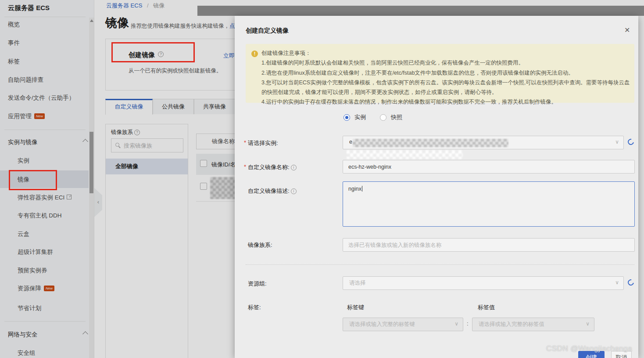  What do you see at coordinates (29, 308) in the screenshot?
I see `sidebar-item-savings-plan: 节省计划` at bounding box center [29, 308].